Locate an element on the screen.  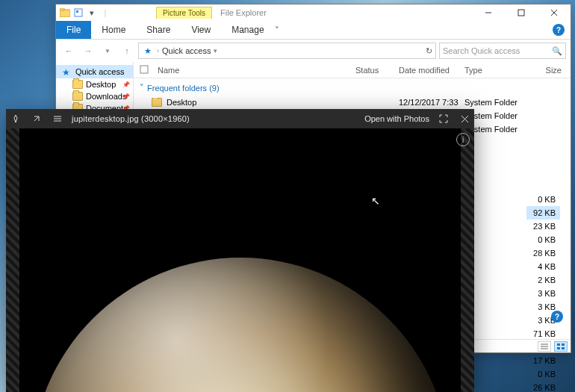
size-column-values: 0 KB92 KB23 KB0 KB28 KB4 KB2 KB3 KB3 KB3… is located at coordinates (544, 293).